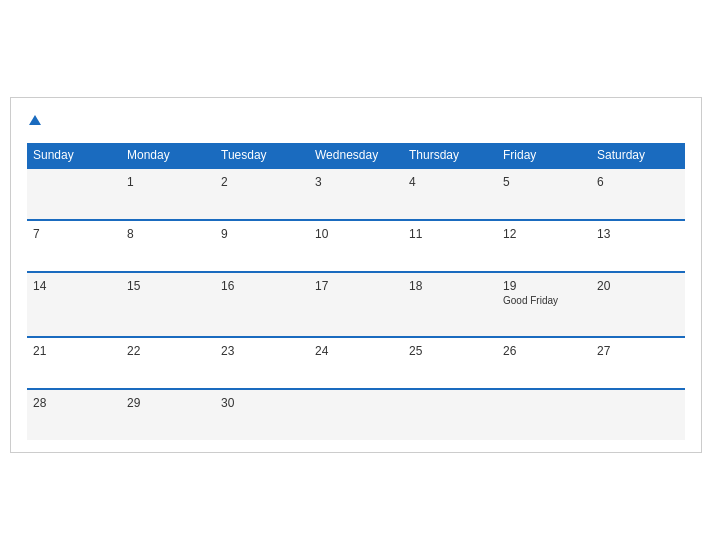 The height and width of the screenshot is (550, 712). I want to click on day-number: 21, so click(40, 351).